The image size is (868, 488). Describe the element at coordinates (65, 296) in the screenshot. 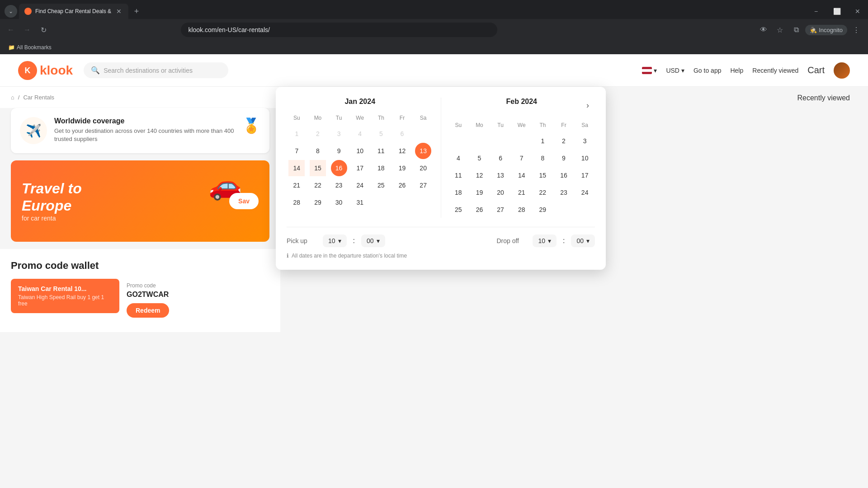

I see `promo-code-card: Taiwan Car Rental 10... Taiwan High Spee…` at that location.